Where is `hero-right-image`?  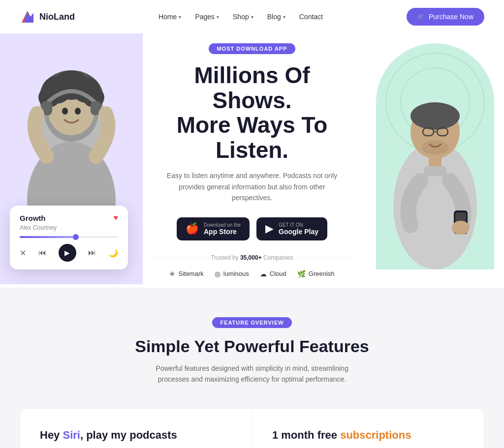 hero-right-image is located at coordinates (438, 159).